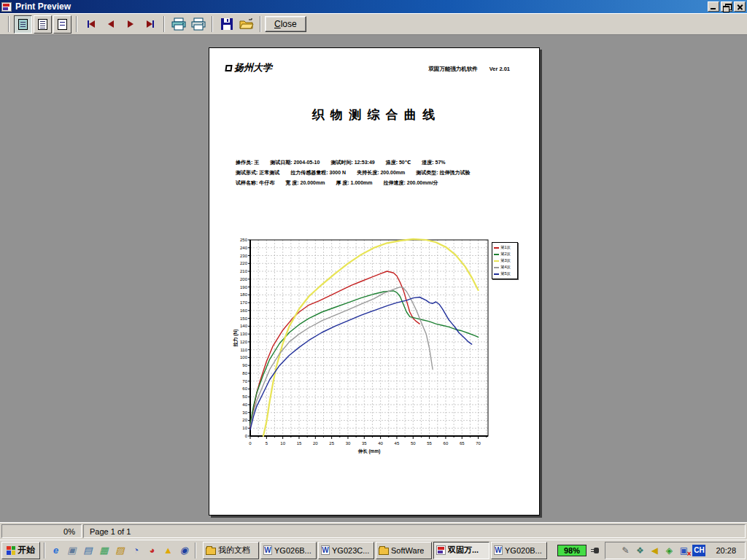 The image size is (747, 560). What do you see at coordinates (413, 443) in the screenshot?
I see `svg-text: 50` at bounding box center [413, 443].